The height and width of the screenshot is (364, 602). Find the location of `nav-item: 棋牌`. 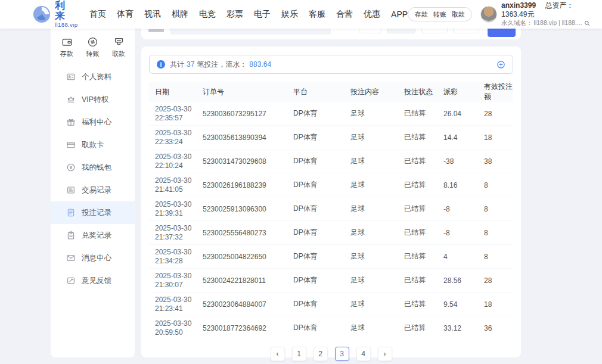

nav-item: 棋牌 is located at coordinates (180, 14).